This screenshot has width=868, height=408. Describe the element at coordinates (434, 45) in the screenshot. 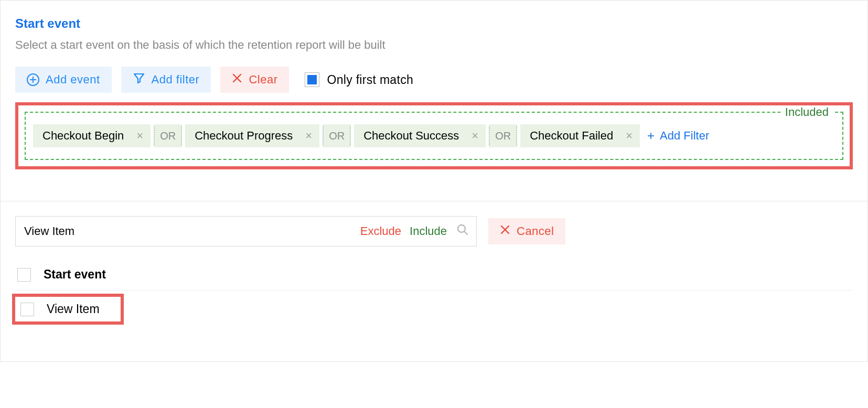

I see `section-subtitle: Select a start event on the basis of whi…` at that location.